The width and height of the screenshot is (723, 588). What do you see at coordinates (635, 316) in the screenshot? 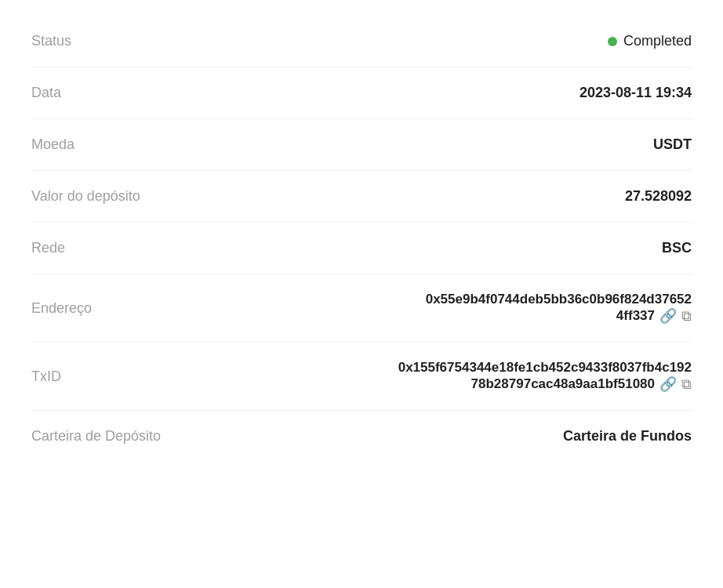
I see `endereco-line2: 4ff337` at bounding box center [635, 316].